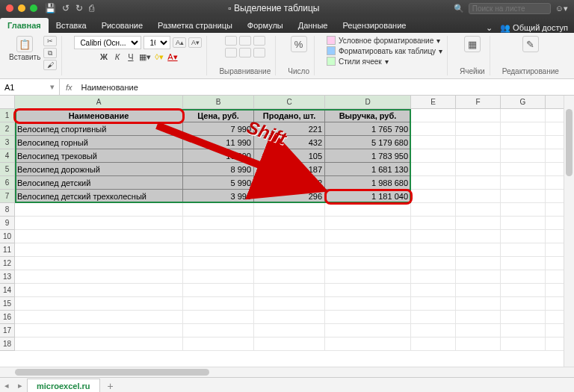 This screenshot has width=574, height=392. Describe the element at coordinates (290, 102) in the screenshot. I see `col-header-C: C` at that location.